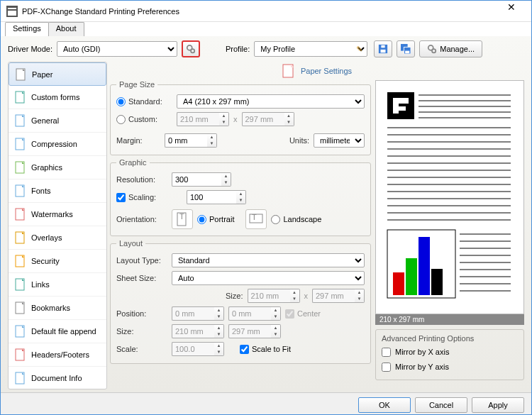 The image size is (532, 415). What do you see at coordinates (275, 220) in the screenshot?
I see `landscape-radio` at bounding box center [275, 220].